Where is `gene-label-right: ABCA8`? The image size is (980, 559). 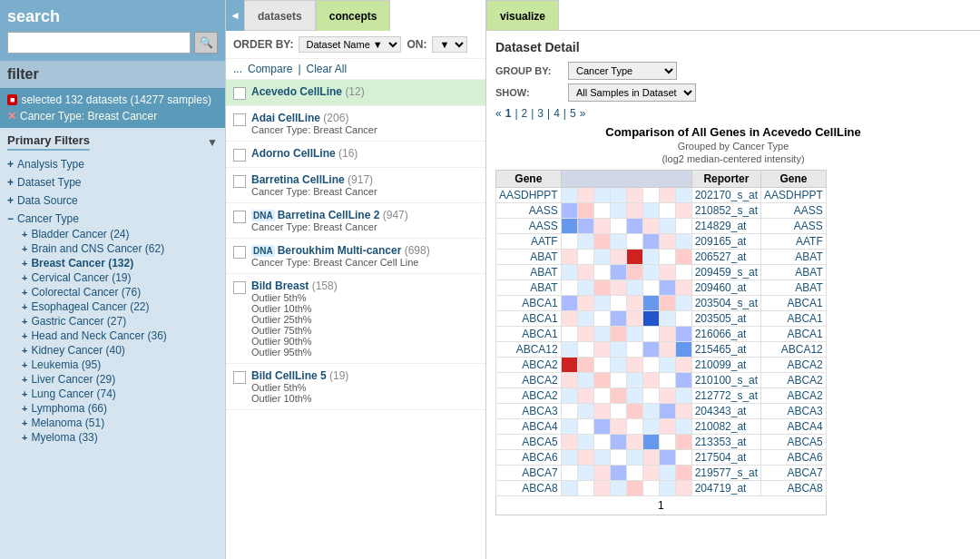 gene-label-right: ABCA8 is located at coordinates (794, 488).